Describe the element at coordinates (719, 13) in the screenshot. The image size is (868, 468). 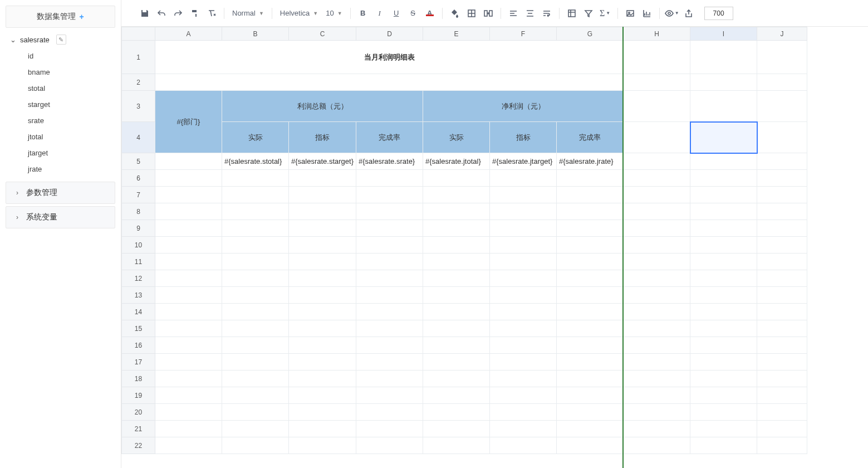
I see `zoom-input` at that location.